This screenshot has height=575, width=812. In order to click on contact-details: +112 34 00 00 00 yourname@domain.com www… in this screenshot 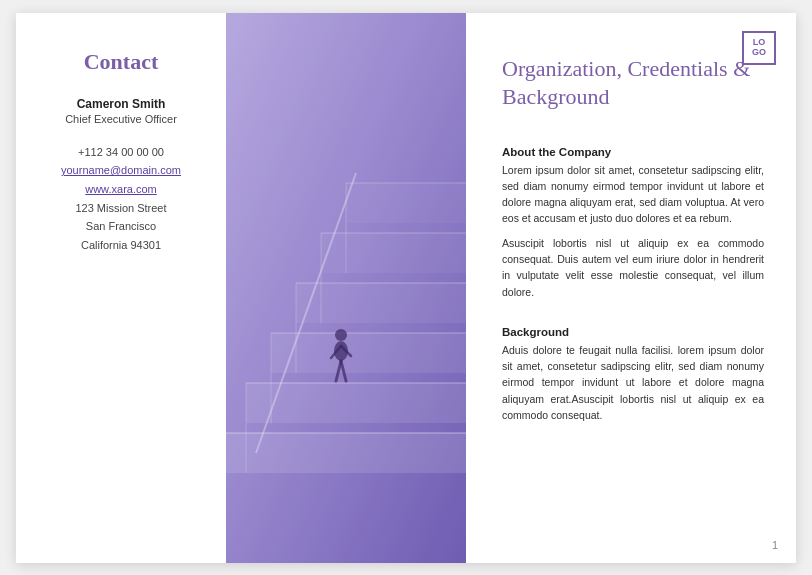, I will do `click(121, 199)`.